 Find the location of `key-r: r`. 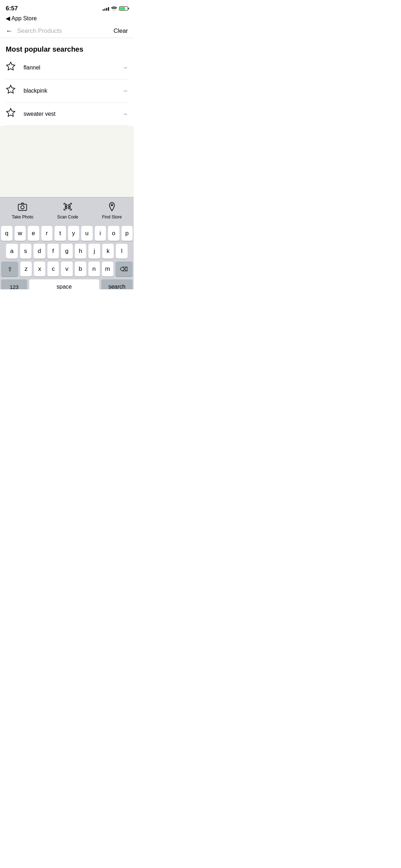

key-r: r is located at coordinates (47, 233).